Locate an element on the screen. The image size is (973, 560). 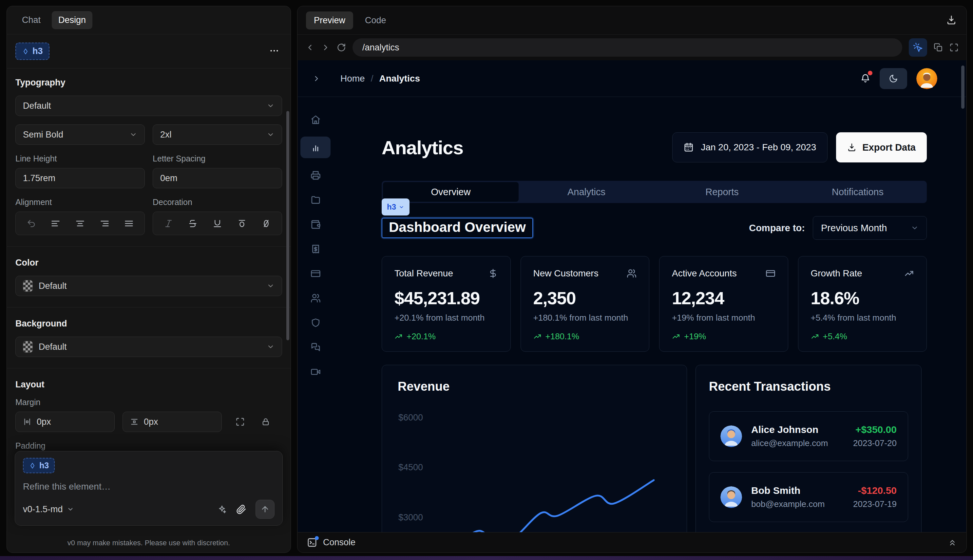
design-panel-scrollbar is located at coordinates (288, 226).